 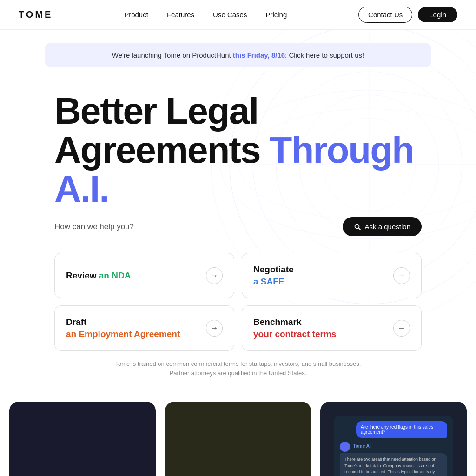 What do you see at coordinates (123, 328) in the screenshot?
I see `action-card-label: Draftan Employment Agreement` at bounding box center [123, 328].